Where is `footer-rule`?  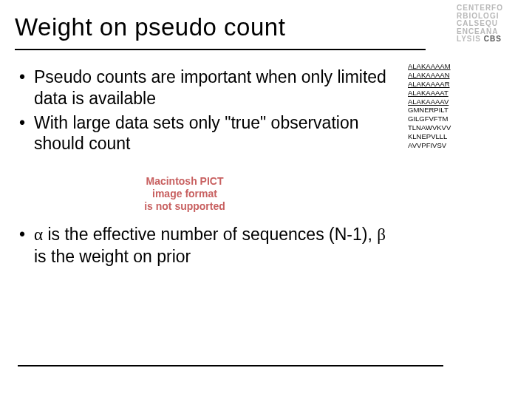 footer-rule is located at coordinates (231, 366).